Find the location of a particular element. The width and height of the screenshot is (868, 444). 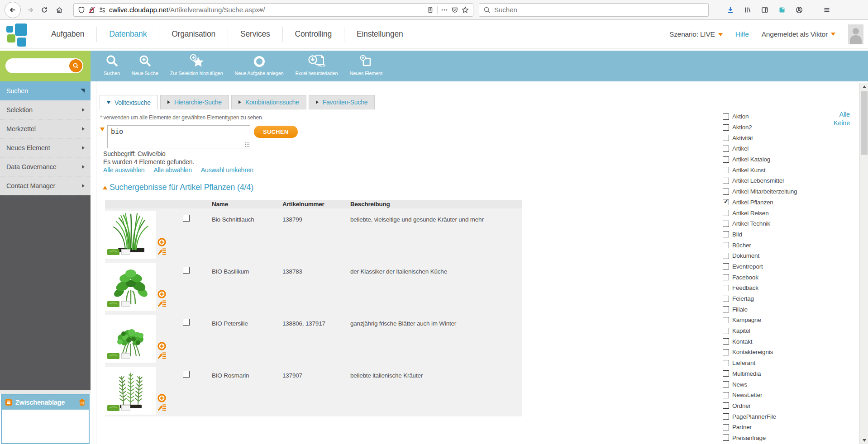

search-tab: Hierarchie-Suche is located at coordinates (195, 102).